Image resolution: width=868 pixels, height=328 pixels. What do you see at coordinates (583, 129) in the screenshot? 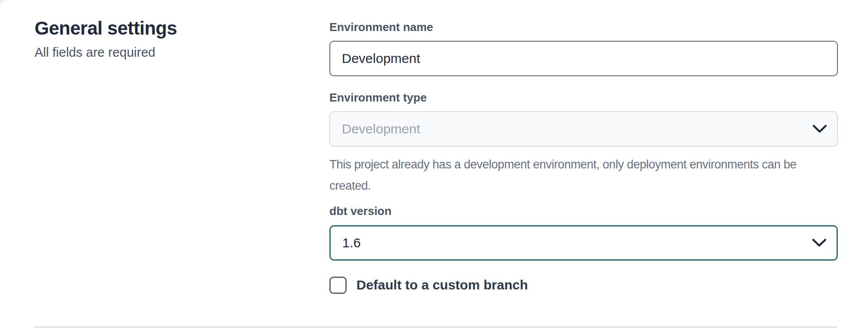
I see `environment-type-select: Development` at bounding box center [583, 129].